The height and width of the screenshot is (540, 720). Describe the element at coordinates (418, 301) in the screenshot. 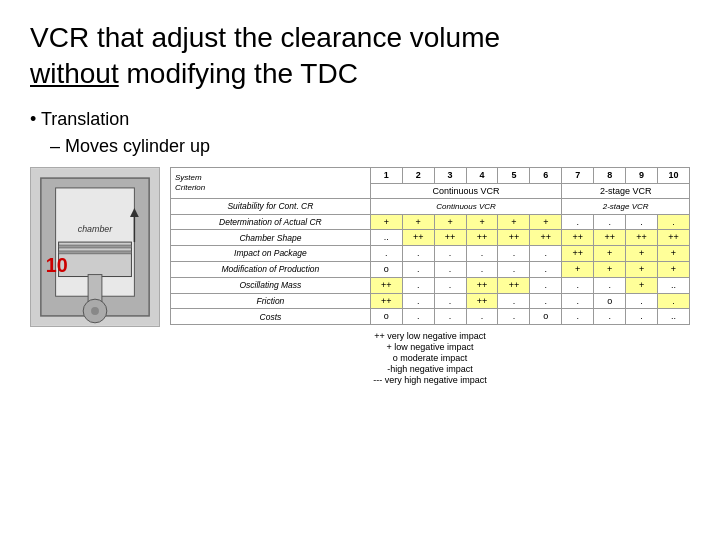

I see `cell-r6-c1: .` at that location.